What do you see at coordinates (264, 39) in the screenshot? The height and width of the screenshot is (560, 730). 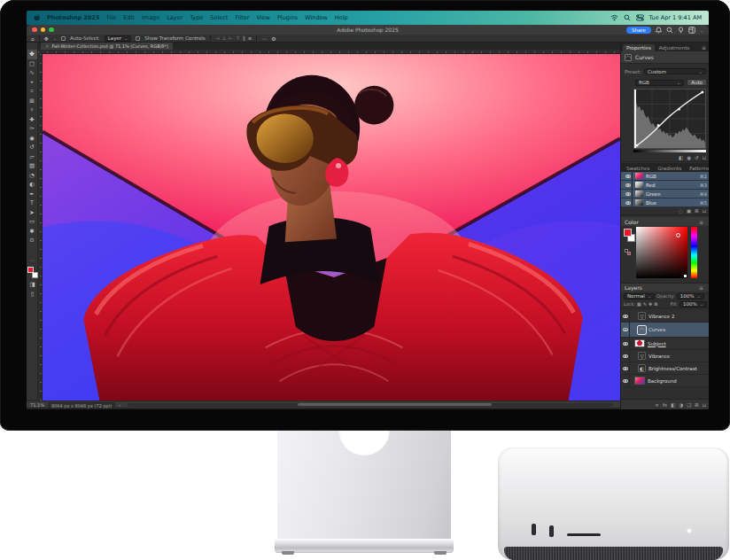 I see `more-options-icon: ⋯` at bounding box center [264, 39].